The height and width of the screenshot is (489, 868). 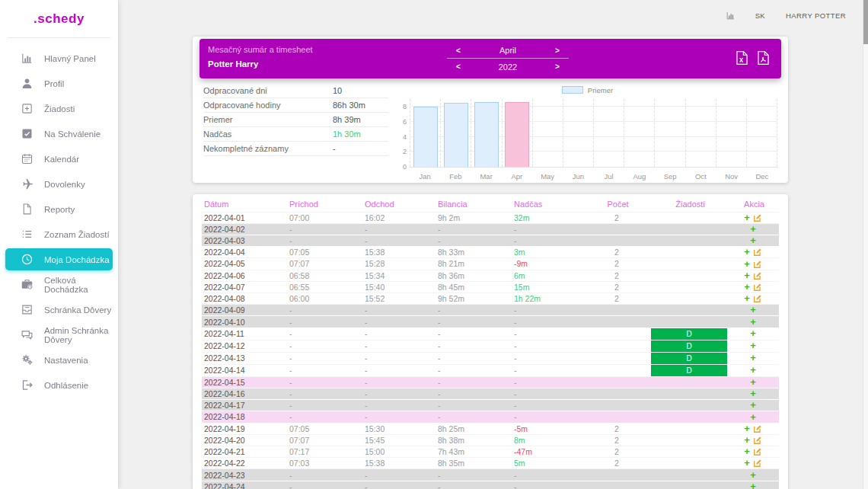 What do you see at coordinates (59, 108) in the screenshot?
I see `sidebar-item-ziadosti: Žiadosti` at bounding box center [59, 108].